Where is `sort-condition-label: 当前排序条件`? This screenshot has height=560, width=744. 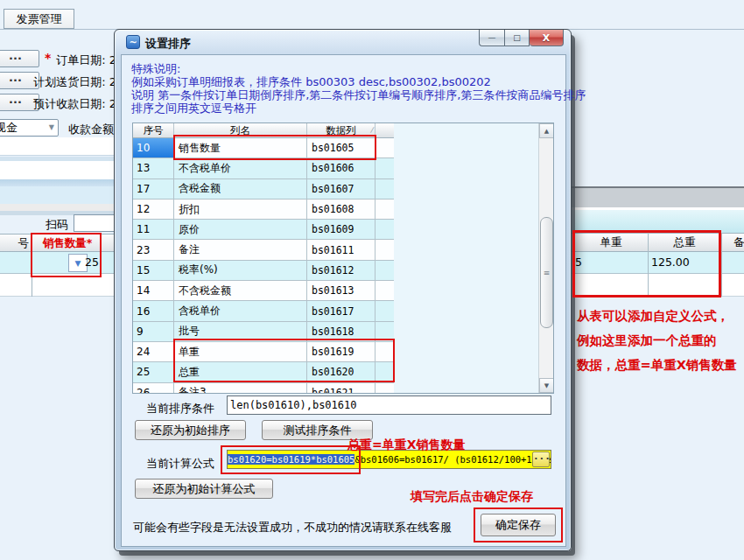
sort-condition-label: 当前排序条件 is located at coordinates (180, 409).